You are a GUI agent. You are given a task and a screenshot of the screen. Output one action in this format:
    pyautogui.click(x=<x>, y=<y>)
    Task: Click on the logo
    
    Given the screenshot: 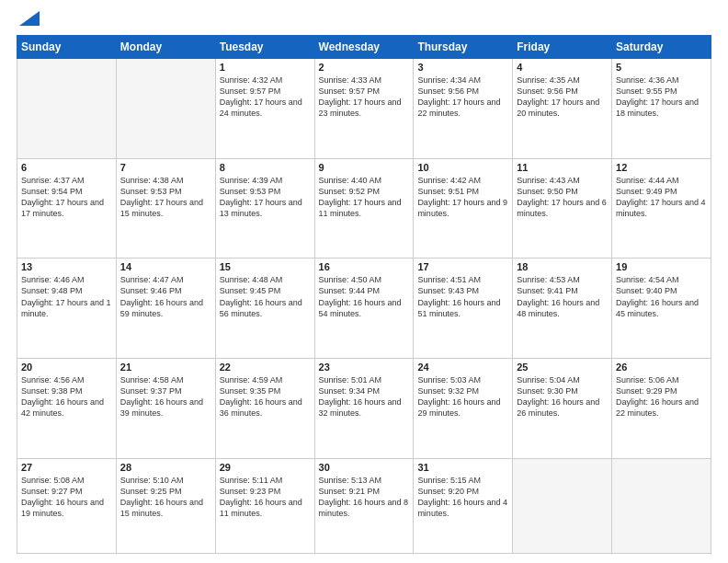 What is the action you would take?
    pyautogui.click(x=28, y=21)
    